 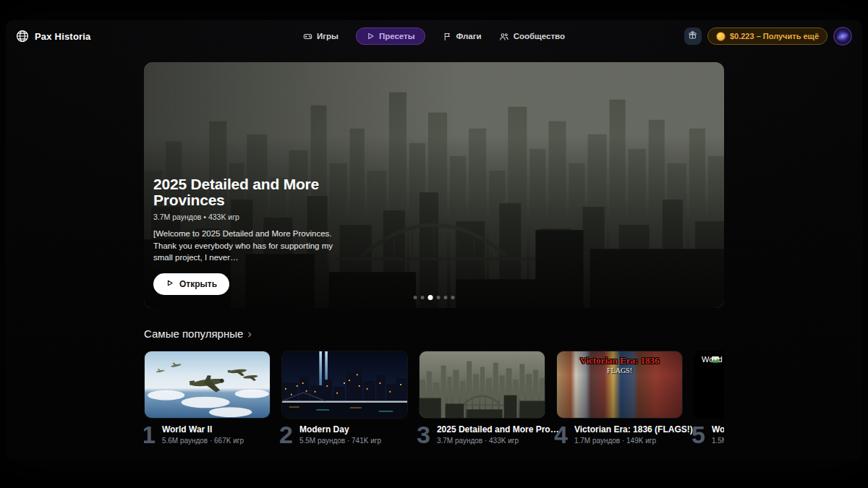 I want to click on flag-icon, so click(x=447, y=36).